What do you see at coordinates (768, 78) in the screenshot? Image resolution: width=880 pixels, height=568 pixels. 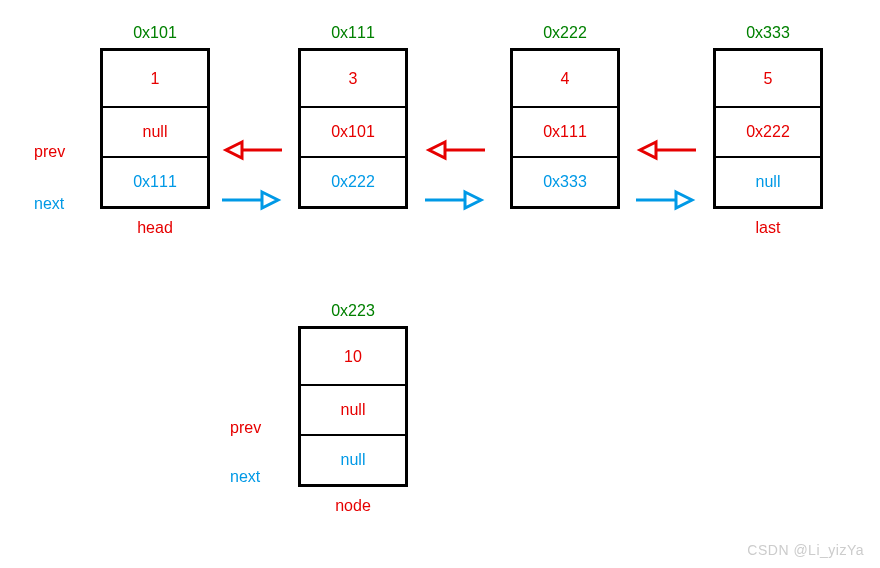 I see `node-4-value: 5` at bounding box center [768, 78].